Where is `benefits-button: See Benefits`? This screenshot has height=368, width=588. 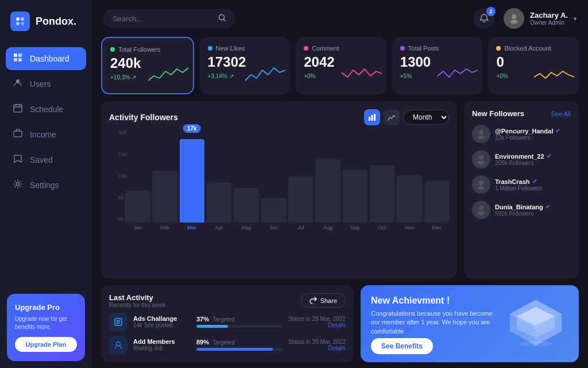
benefits-button: See Benefits is located at coordinates (402, 346).